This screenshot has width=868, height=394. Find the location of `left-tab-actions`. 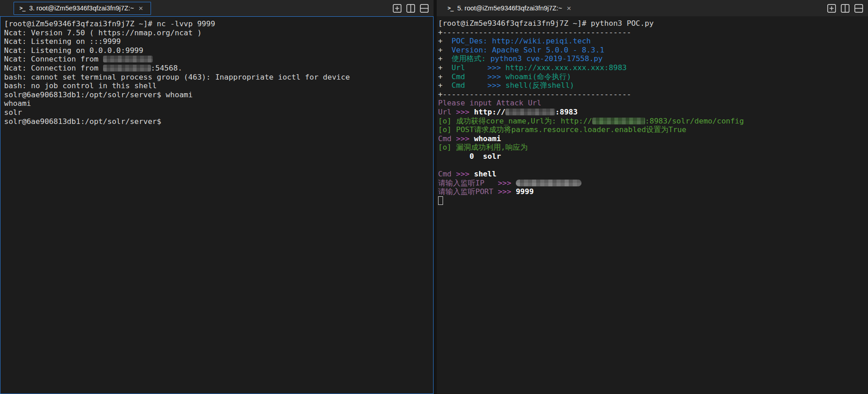

left-tab-actions is located at coordinates (410, 8).